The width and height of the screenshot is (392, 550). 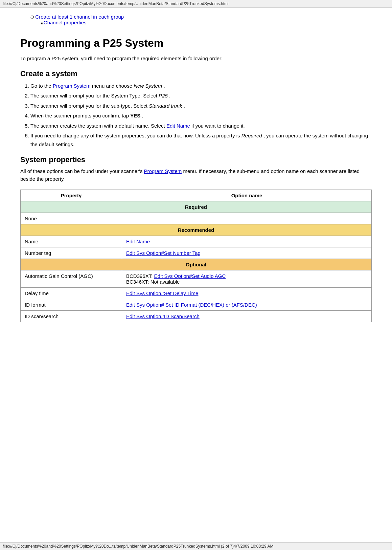 What do you see at coordinates (196, 175) in the screenshot?
I see `sys-props-intro: All of these options can be found under …` at bounding box center [196, 175].